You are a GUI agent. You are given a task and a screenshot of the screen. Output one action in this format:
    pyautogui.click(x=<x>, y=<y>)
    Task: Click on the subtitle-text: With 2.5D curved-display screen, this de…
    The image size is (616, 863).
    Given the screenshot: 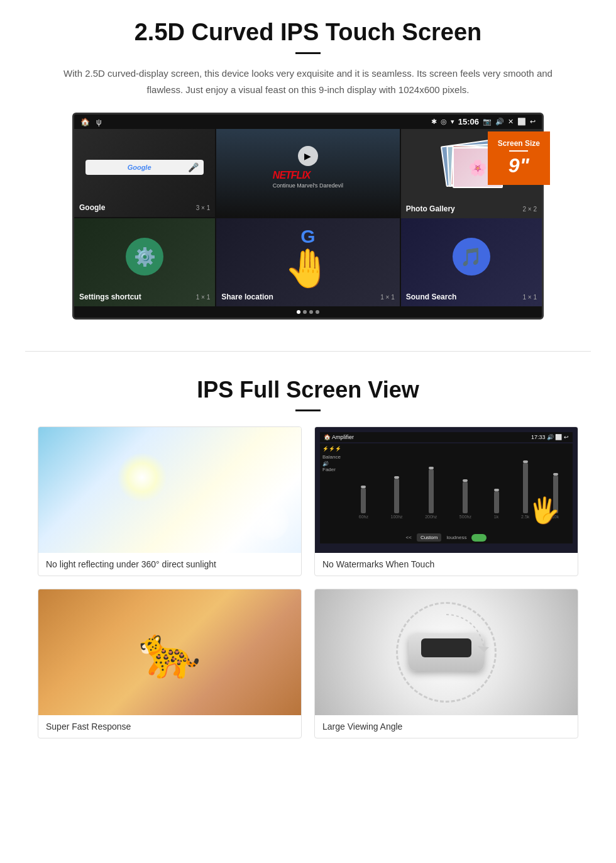 What is the action you would take?
    pyautogui.click(x=308, y=82)
    